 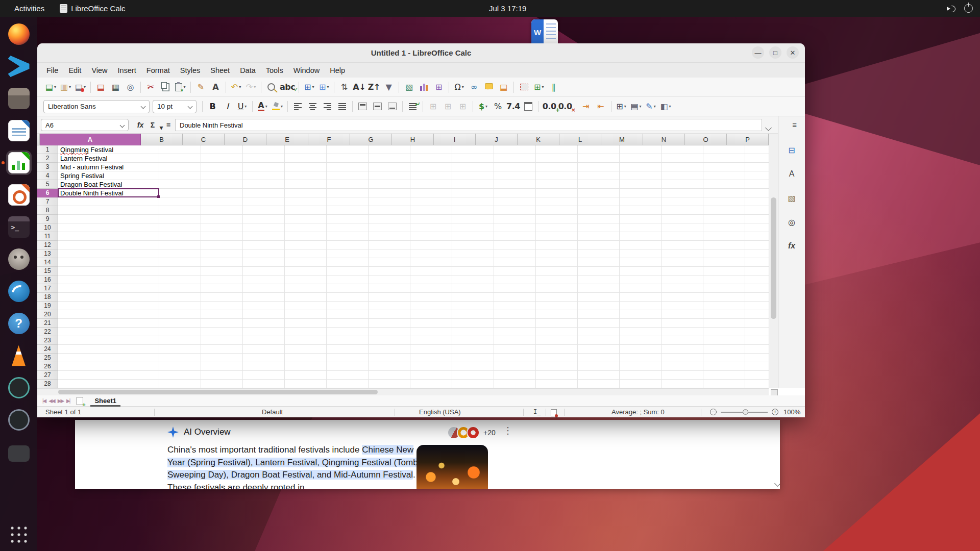 What do you see at coordinates (409, 87) in the screenshot?
I see `insert-image-button: ▧` at bounding box center [409, 87].